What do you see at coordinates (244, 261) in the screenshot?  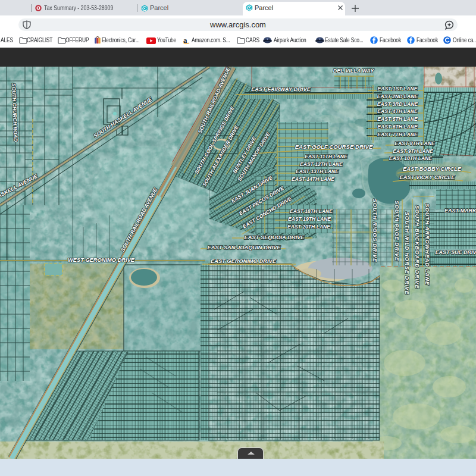 I see `svg-text: EAST GERONIMO DRIVE` at bounding box center [244, 261].